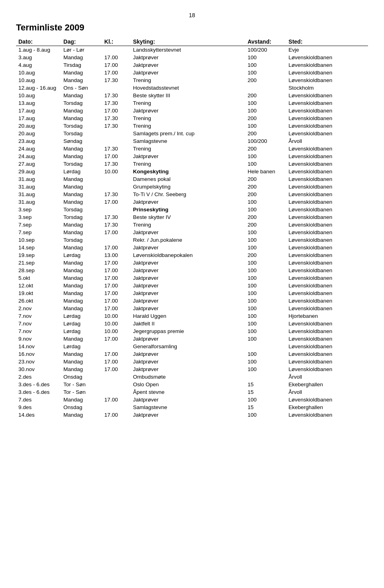 This screenshot has width=384, height=588. What do you see at coordinates (188, 377) in the screenshot?
I see `cell-skyting: Ombudsmøte` at bounding box center [188, 377].